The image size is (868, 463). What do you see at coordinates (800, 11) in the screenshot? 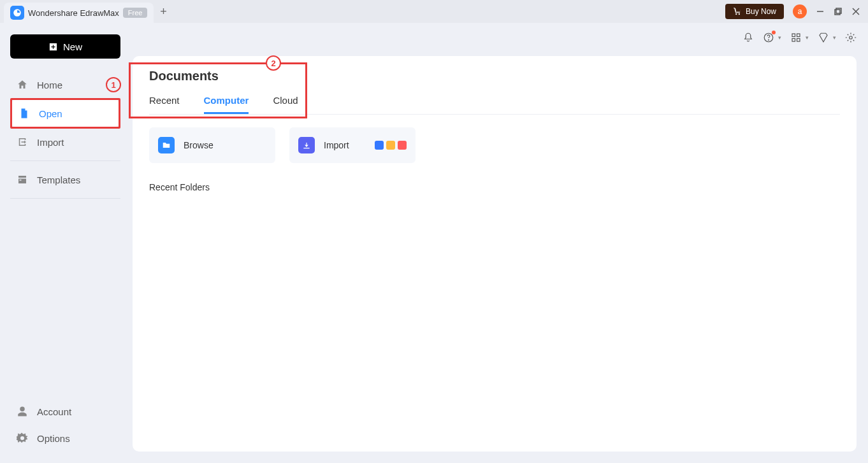
I see `user-avatar: a` at bounding box center [800, 11].